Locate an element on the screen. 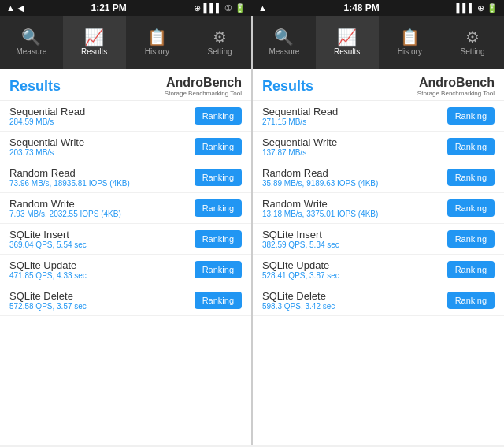  status-right-icons-right: ▌▌▌ ⊕ 🔋 is located at coordinates (477, 8).